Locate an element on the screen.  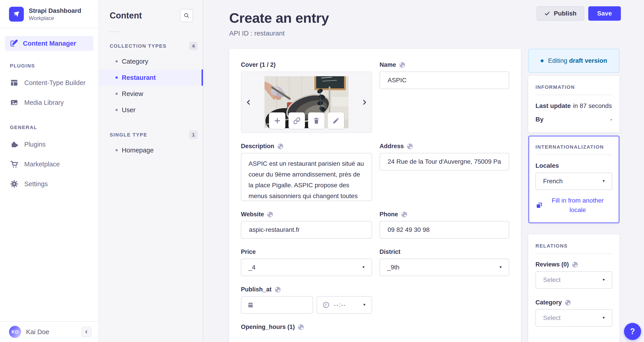
subnav-title: Content is located at coordinates (126, 16).